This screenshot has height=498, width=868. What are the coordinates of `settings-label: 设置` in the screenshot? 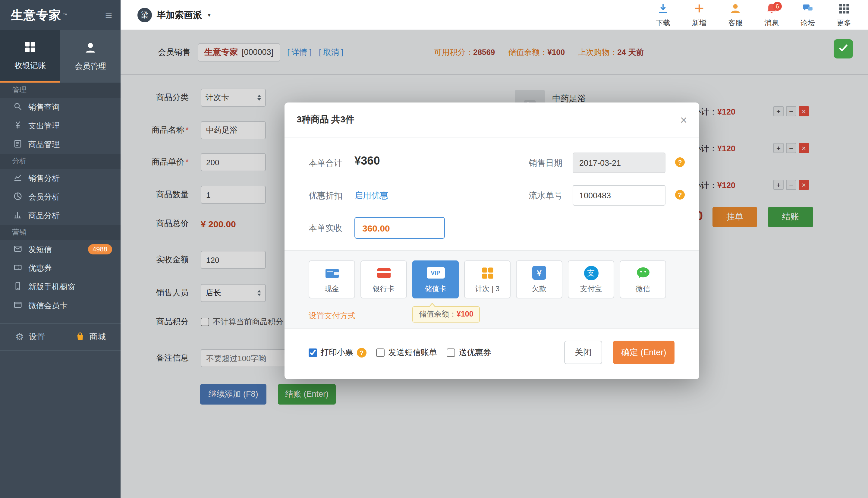 It's located at (37, 337).